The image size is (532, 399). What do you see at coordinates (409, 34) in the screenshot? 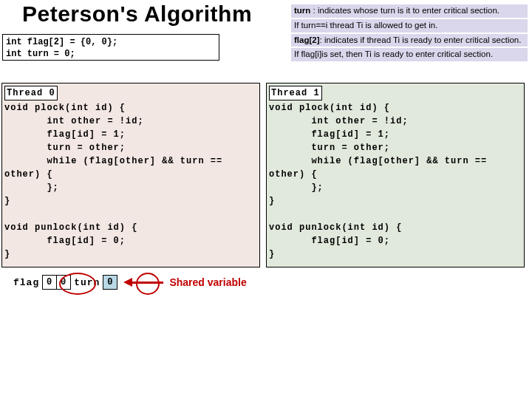
I see `notes-pane: turn : indicates whose turn is it to ent…` at bounding box center [409, 34].